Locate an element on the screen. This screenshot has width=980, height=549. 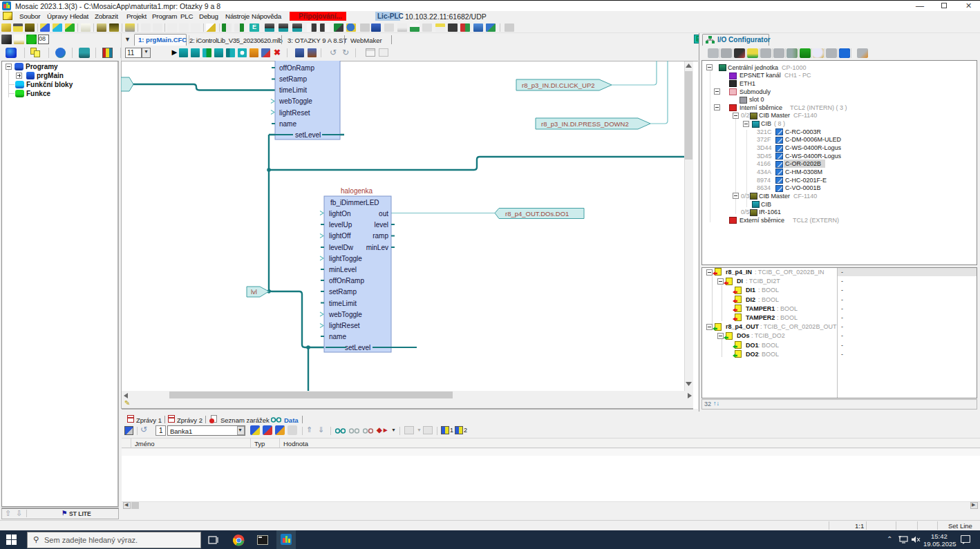
svg-text: lightToggle is located at coordinates (346, 258).